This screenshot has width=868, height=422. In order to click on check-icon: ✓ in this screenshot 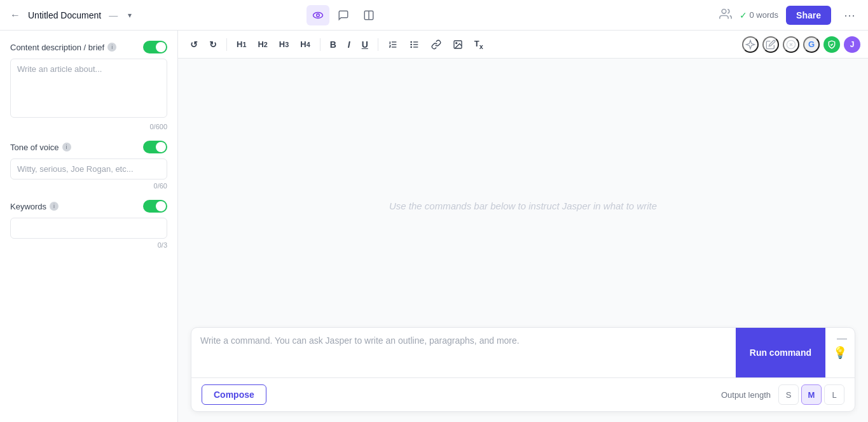, I will do `click(743, 15)`.